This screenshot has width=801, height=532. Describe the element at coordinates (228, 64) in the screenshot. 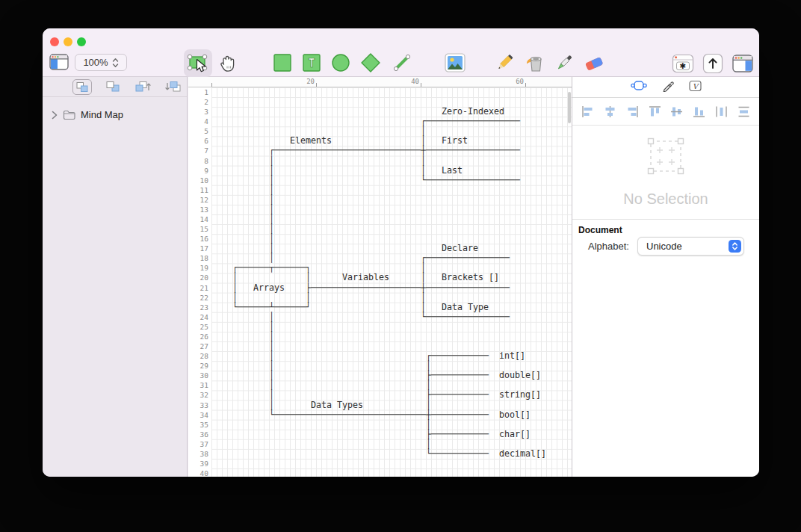

I see `hand-icon` at that location.